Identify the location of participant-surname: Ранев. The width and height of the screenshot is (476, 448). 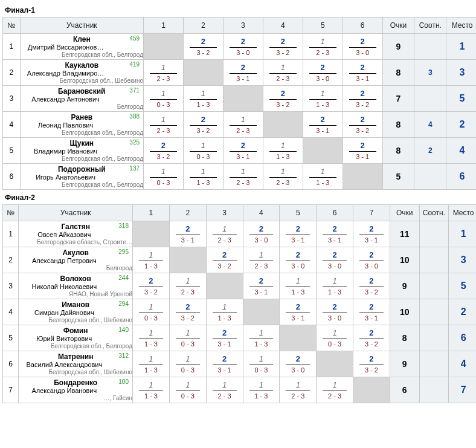
(82, 117).